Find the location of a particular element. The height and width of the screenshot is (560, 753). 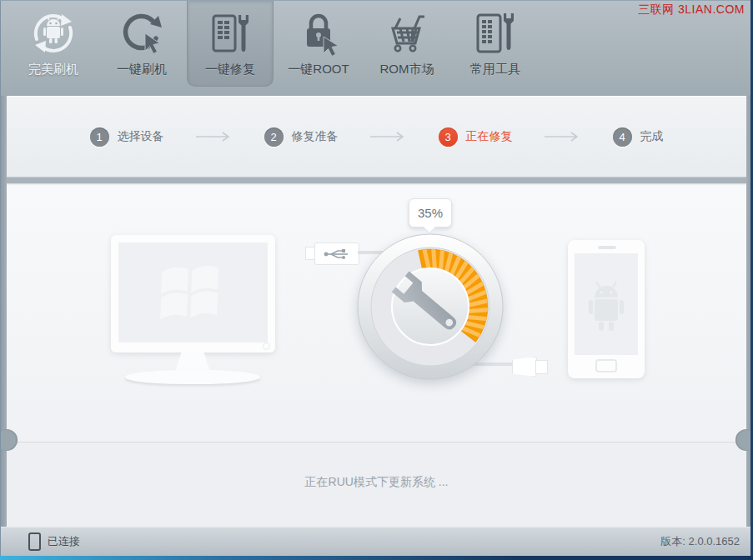

status-bar: 已连接 版本: 2.0.0.1652 is located at coordinates (377, 542).